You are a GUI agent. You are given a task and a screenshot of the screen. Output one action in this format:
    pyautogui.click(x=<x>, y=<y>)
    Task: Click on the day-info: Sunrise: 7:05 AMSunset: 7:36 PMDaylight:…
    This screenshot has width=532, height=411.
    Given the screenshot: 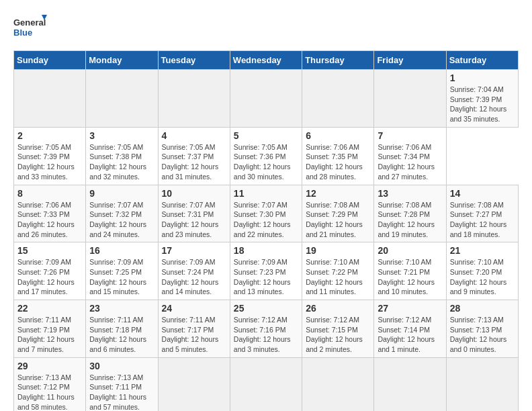 What is the action you would take?
    pyautogui.click(x=266, y=163)
    